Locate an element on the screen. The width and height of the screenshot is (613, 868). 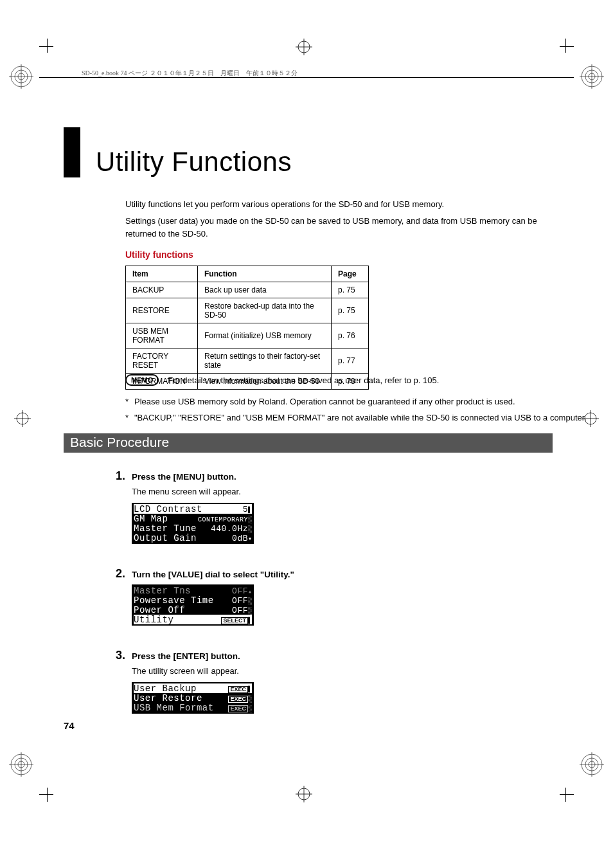
intro-paragraph: Utility functions let you perform variou… is located at coordinates (339, 204).